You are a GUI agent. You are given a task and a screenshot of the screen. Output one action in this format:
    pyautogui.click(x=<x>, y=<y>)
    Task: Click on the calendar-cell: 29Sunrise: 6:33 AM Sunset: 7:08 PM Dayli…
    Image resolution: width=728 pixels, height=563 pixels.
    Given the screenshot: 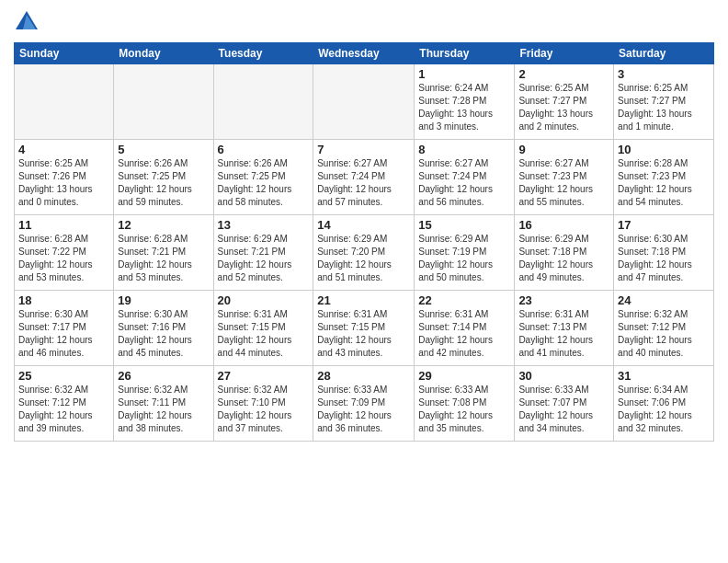 What is the action you would take?
    pyautogui.click(x=465, y=404)
    